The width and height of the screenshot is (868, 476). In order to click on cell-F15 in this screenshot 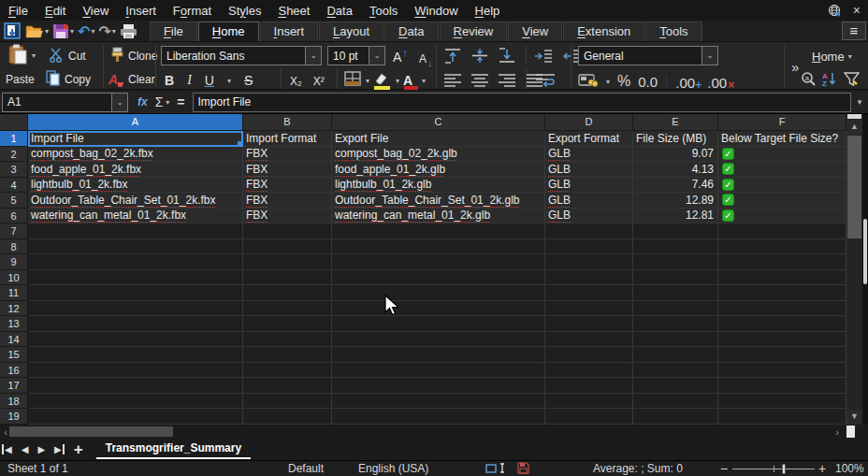, I will do `click(782, 355)`.